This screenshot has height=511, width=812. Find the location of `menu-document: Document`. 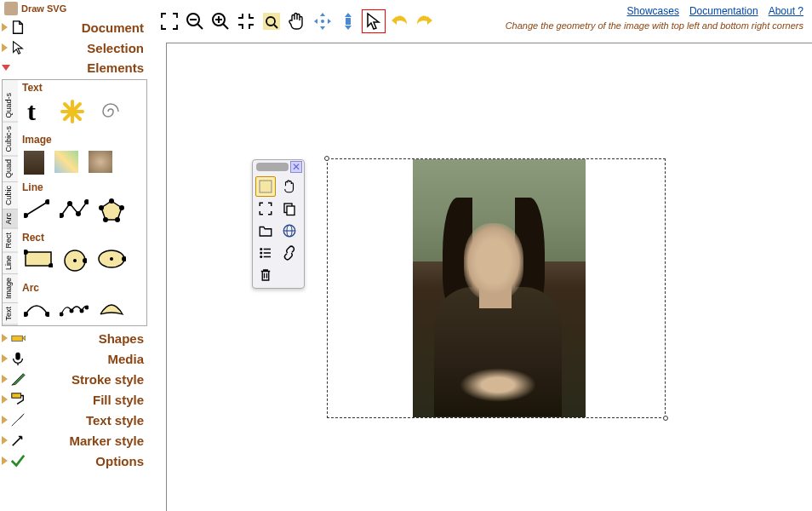

menu-document: Document is located at coordinates (75, 27).